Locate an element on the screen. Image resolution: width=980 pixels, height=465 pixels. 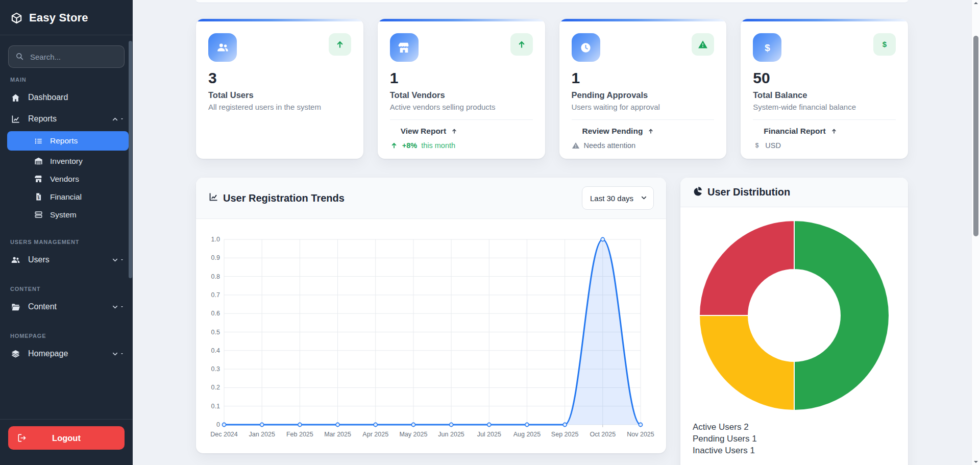
warning-badge-icon is located at coordinates (703, 44).